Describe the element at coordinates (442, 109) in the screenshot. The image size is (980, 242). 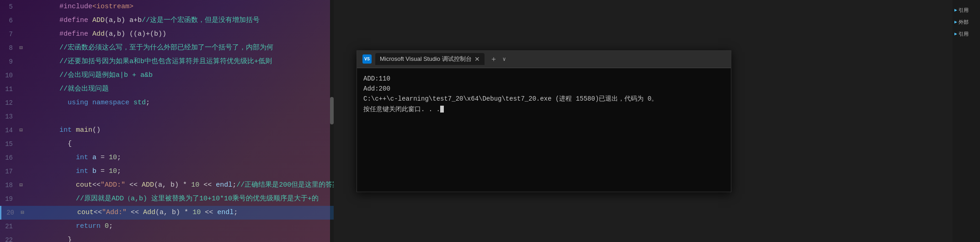
I see `terminal-cursor` at that location.